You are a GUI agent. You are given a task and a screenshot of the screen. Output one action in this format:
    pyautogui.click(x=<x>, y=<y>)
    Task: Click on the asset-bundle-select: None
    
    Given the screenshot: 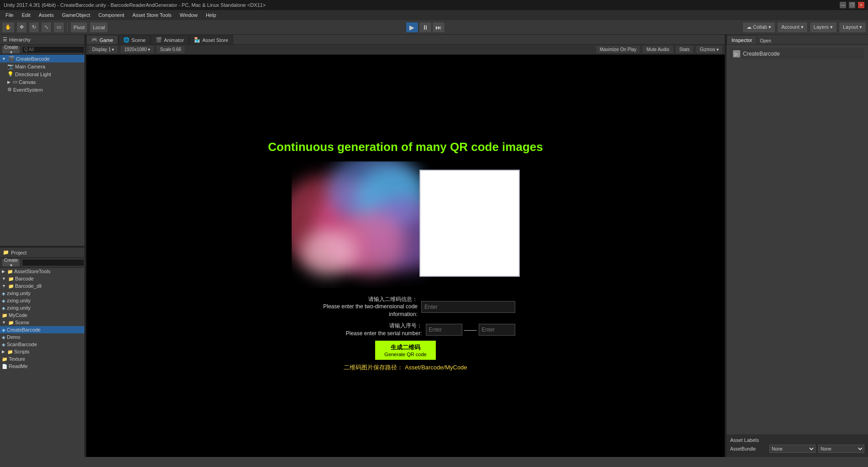 What is the action you would take?
    pyautogui.click(x=792, y=449)
    